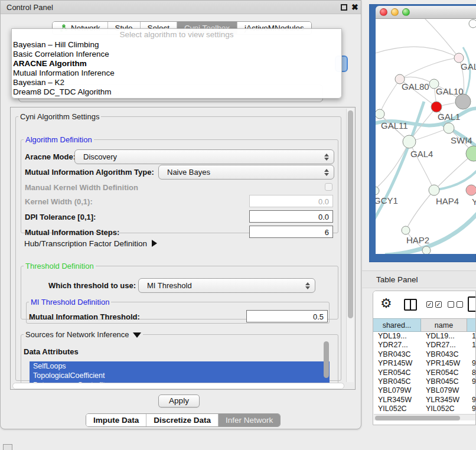 Image resolution: width=476 pixels, height=450 pixels. What do you see at coordinates (227, 286) in the screenshot?
I see `which-threshold-combobox: MI Threshold` at bounding box center [227, 286].